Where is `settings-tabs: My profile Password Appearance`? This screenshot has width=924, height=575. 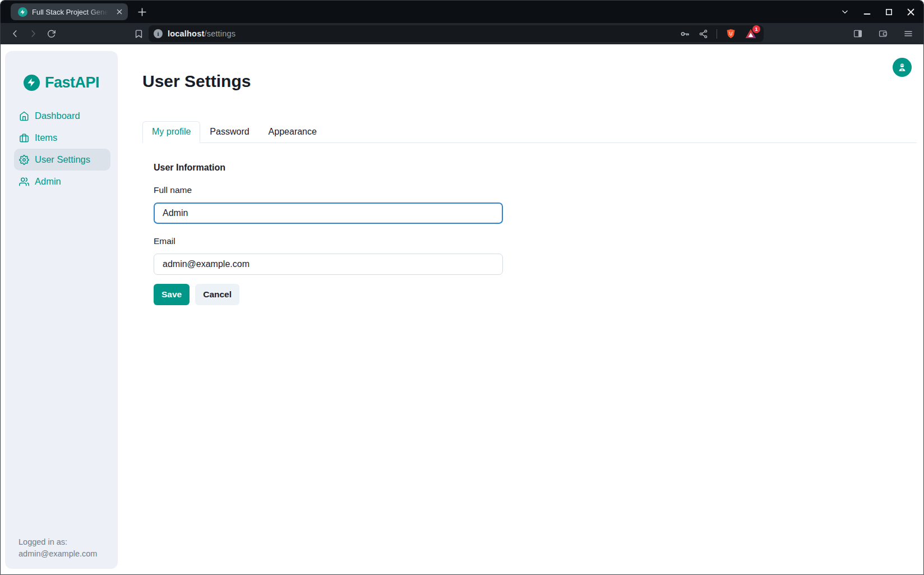
settings-tabs: My profile Password Appearance is located at coordinates (529, 132).